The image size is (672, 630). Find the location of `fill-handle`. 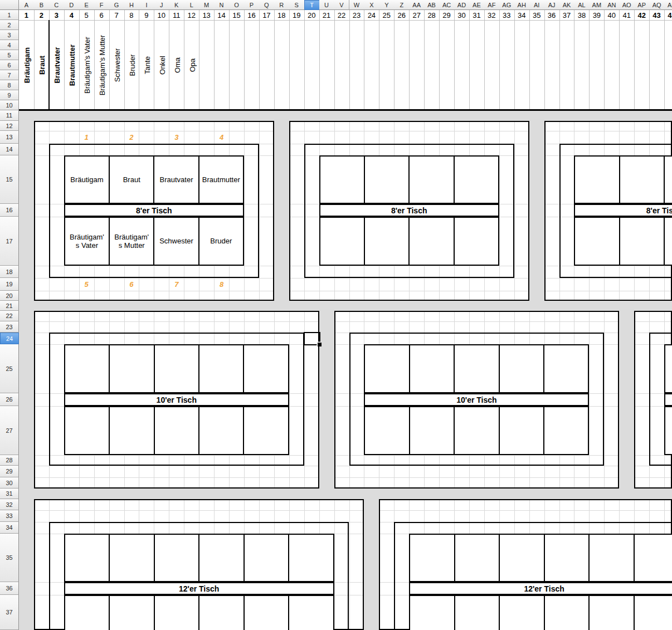

fill-handle is located at coordinates (320, 344).